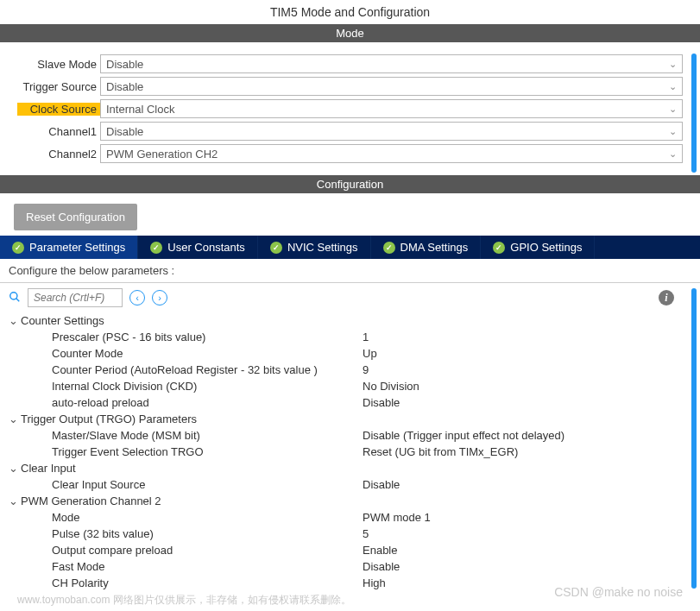 This screenshot has width=700, height=611. Describe the element at coordinates (366, 533) in the screenshot. I see `param-value: 5` at that location.